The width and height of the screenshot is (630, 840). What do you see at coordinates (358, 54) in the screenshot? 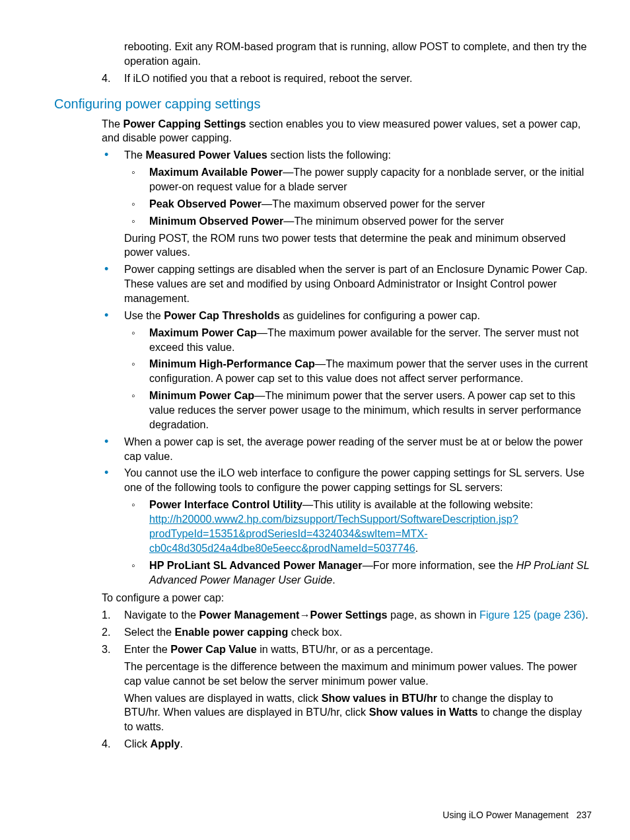
I see `continuation-para: rebooting. Exit any ROM-based program th…` at bounding box center [358, 54].